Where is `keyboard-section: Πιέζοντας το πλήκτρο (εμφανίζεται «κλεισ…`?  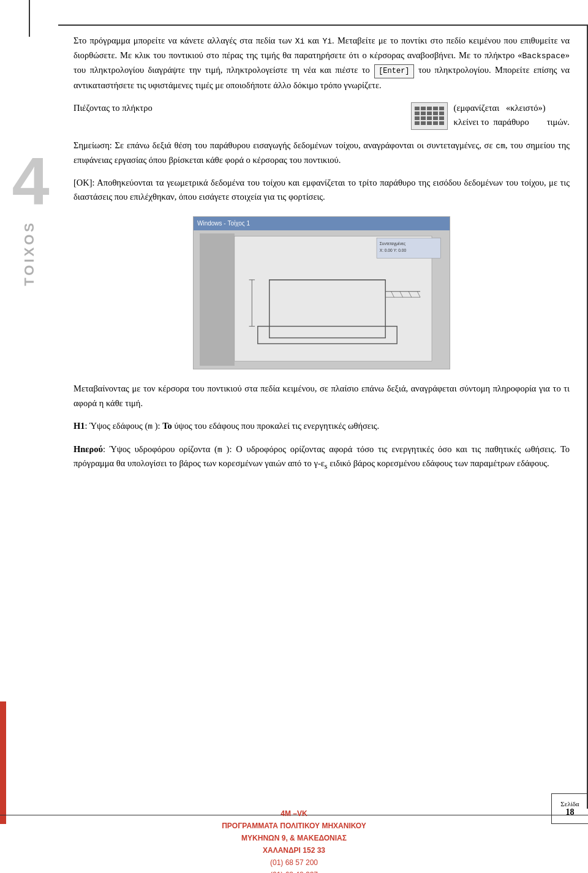
keyboard-section: Πιέζοντας το πλήκτρο (εμφανίζεται «κλεισ… is located at coordinates (322, 115).